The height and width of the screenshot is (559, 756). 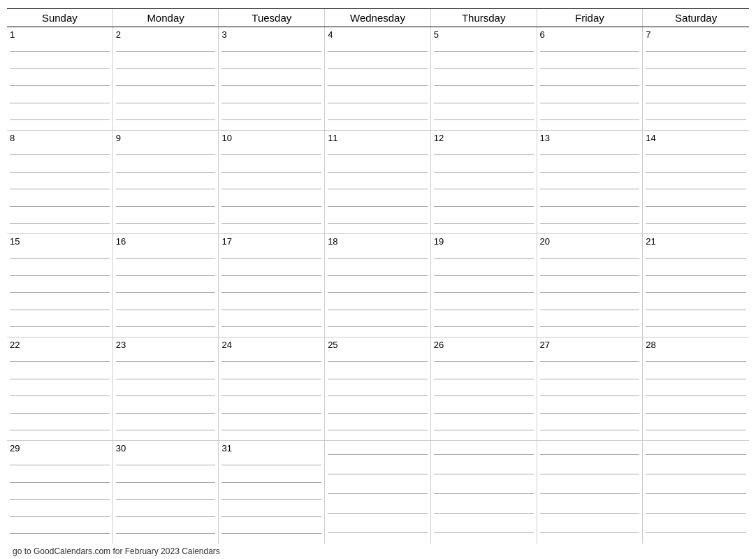 I want to click on day-cell-18: 18, so click(x=378, y=285).